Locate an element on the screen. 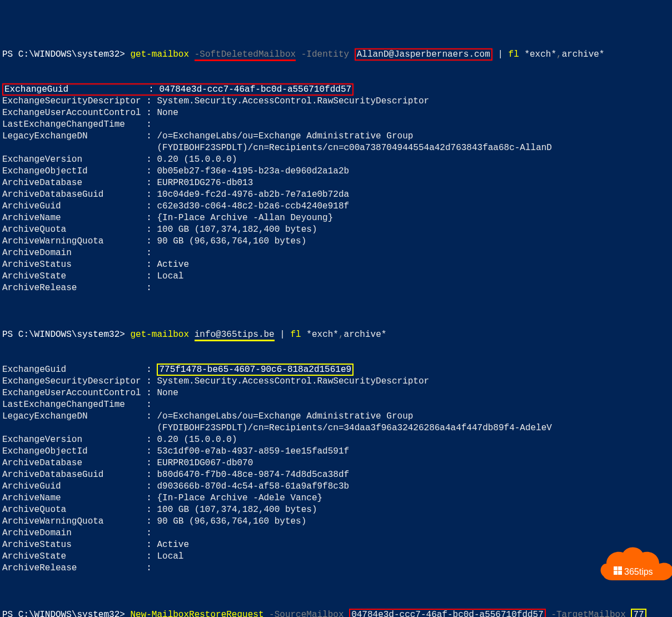 This screenshot has width=672, height=617. property-row: ArchiveDatabaseGuid : 10c04de9-fc2d-4976… is located at coordinates (336, 195).